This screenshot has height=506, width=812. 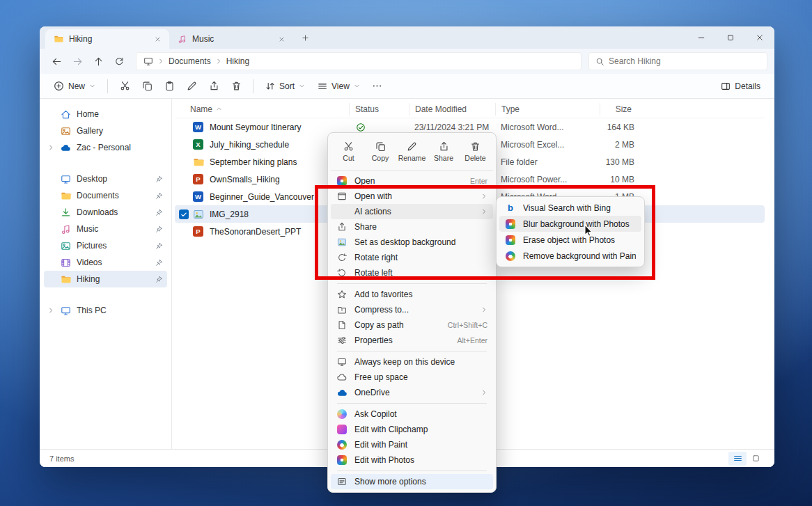 I want to click on quick-actions-row: Cut Copy Rename Share Delete, so click(x=412, y=153).